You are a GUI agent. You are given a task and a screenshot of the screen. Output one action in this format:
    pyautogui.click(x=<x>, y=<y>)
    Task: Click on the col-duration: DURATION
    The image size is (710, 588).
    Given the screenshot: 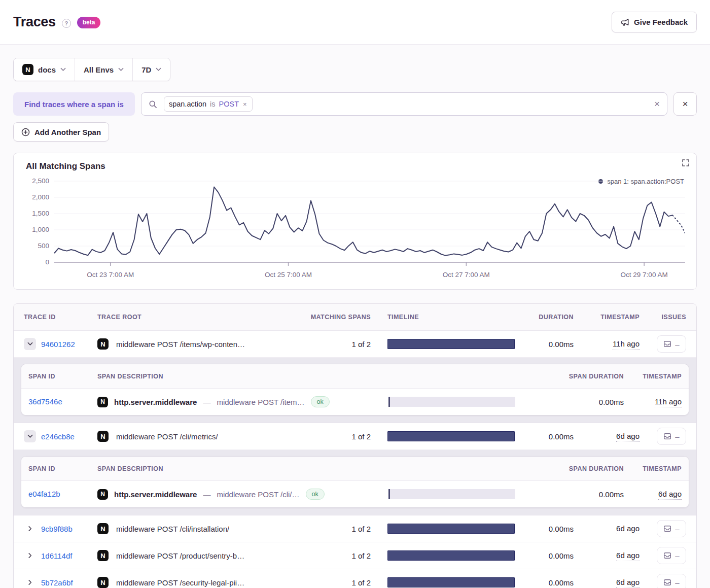 What is the action you would take?
    pyautogui.click(x=546, y=317)
    